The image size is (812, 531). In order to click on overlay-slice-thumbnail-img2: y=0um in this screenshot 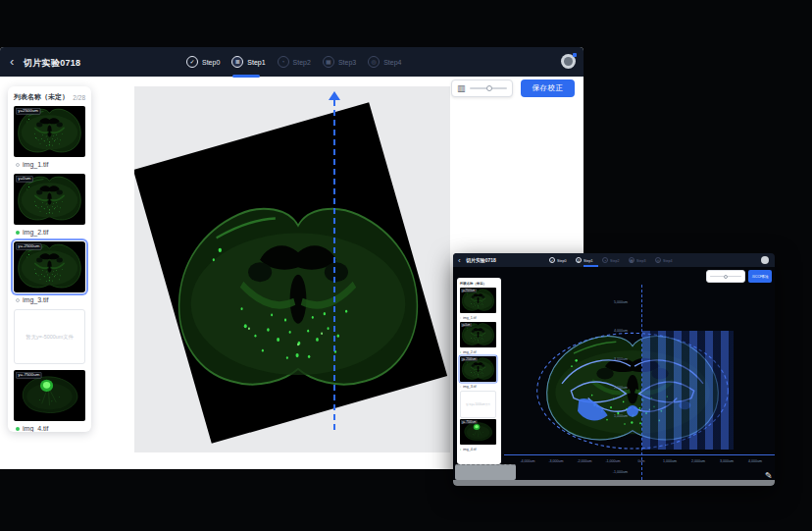, I will do `click(479, 335)`.